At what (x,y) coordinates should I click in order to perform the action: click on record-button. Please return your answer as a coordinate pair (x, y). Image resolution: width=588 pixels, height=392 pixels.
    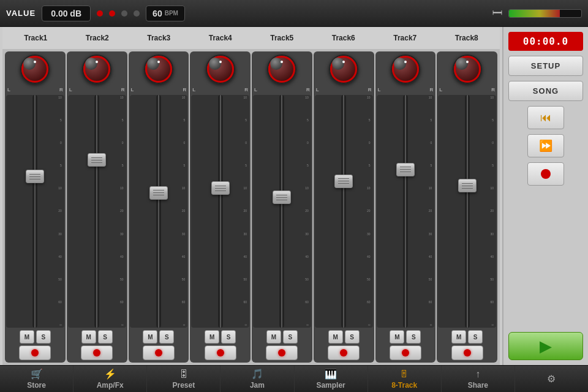
    Looking at the image, I should click on (546, 174).